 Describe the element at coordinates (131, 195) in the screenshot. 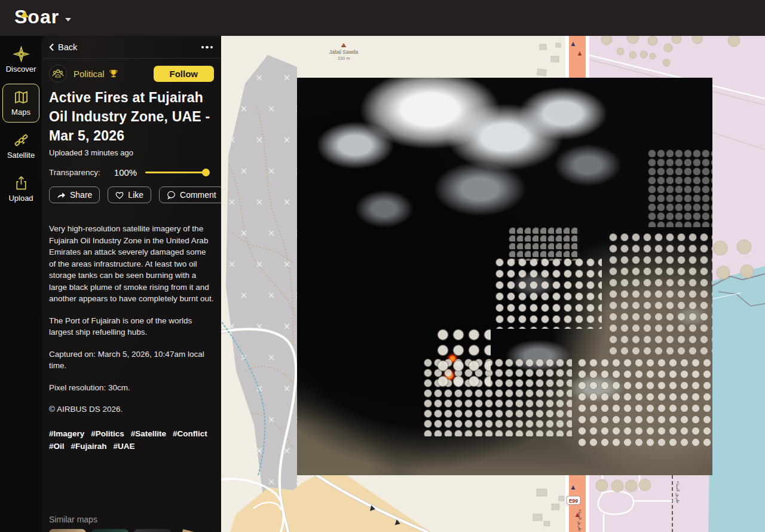

I see `action-buttons: Share Like Comment` at that location.